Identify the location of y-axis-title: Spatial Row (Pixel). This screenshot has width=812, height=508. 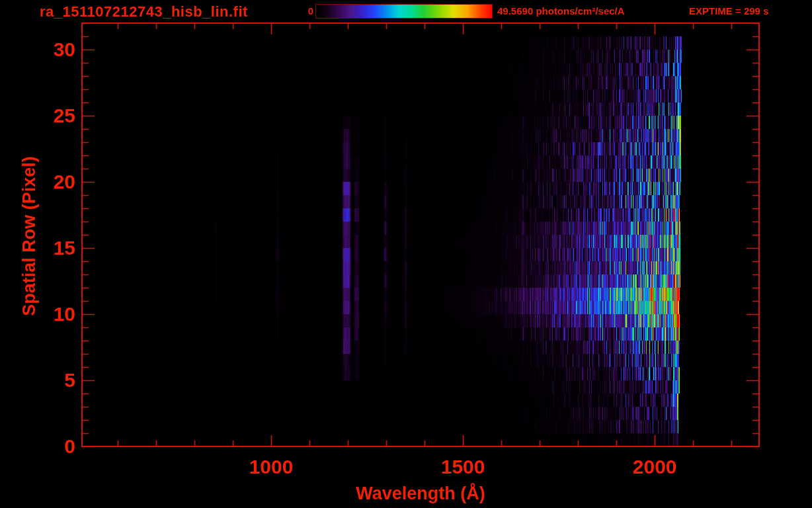
(29, 236).